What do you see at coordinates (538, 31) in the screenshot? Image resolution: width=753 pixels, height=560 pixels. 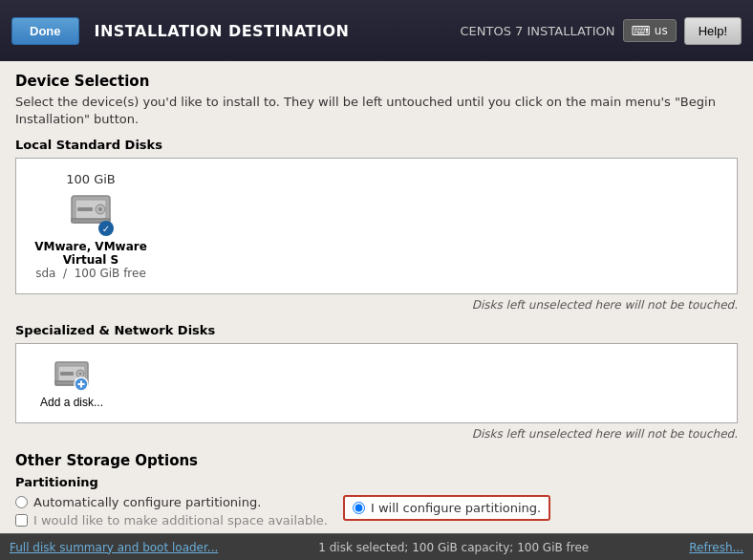 I see `centos-title: CENTOS 7 INSTALLATION` at bounding box center [538, 31].